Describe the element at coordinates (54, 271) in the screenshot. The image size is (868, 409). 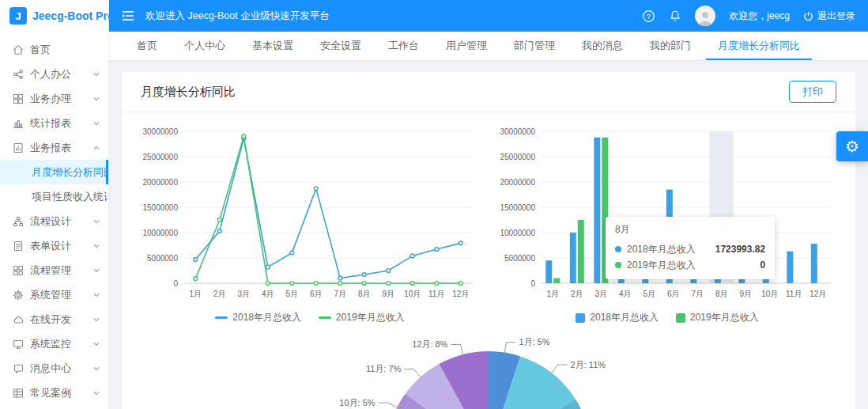
I see `sidebar-item-7: 流程管理` at that location.